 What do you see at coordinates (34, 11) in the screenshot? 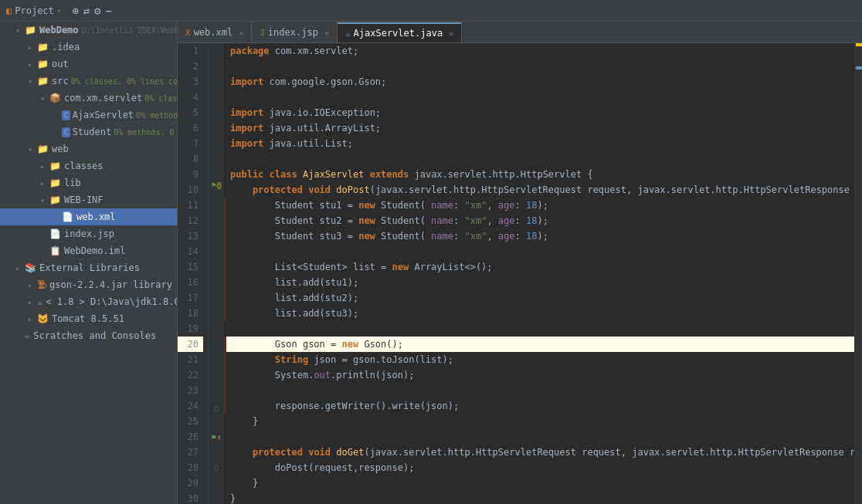
I see `project-dropdown: ◧ Project ▾` at bounding box center [34, 11].